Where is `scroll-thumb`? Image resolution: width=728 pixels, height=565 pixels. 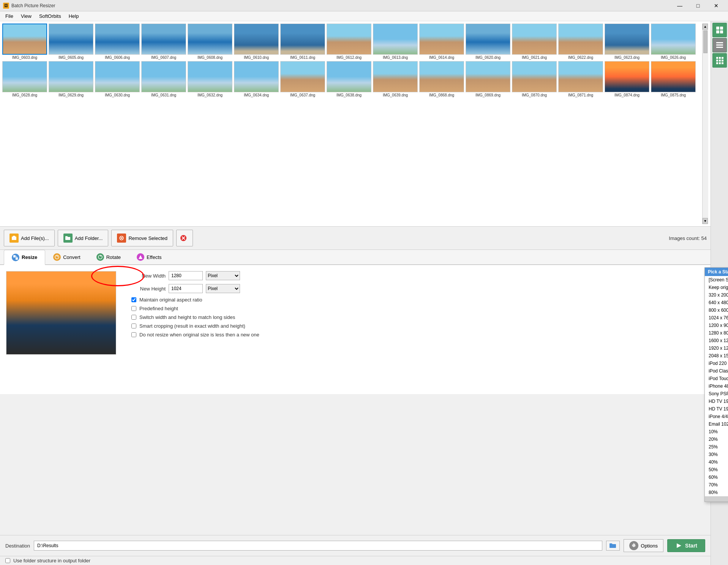
scroll-thumb is located at coordinates (706, 42).